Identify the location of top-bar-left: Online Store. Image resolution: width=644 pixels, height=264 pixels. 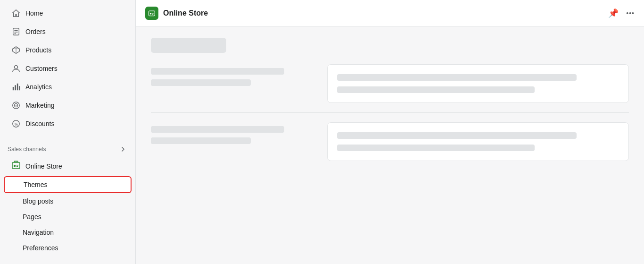
(176, 13).